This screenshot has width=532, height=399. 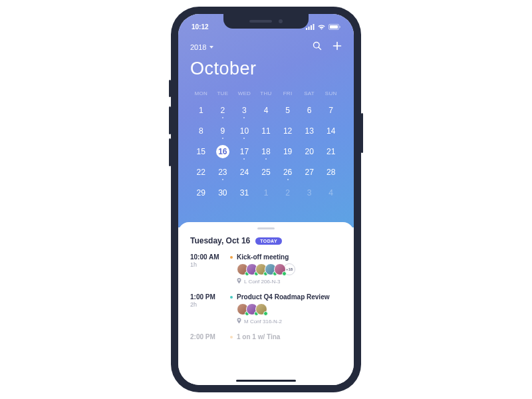 What do you see at coordinates (261, 21) in the screenshot?
I see `speaker` at bounding box center [261, 21].